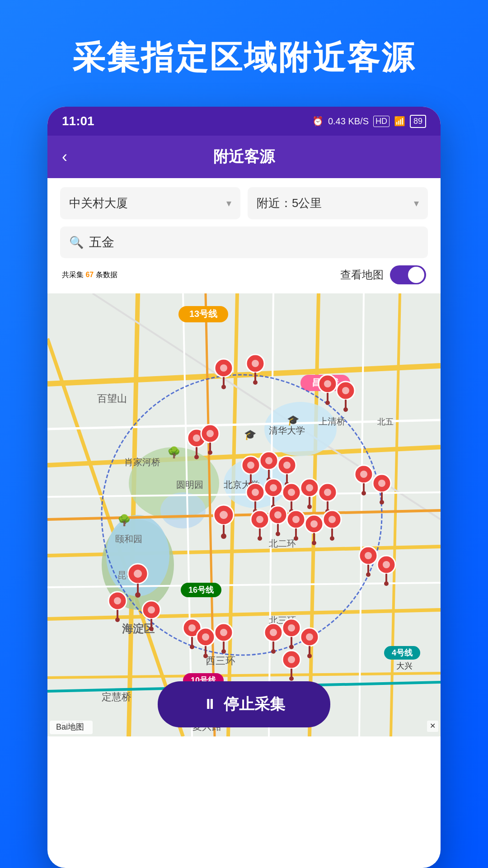 This screenshot has width=488, height=868. Describe the element at coordinates (399, 121) in the screenshot. I see `network-indicator: 📶` at that location.